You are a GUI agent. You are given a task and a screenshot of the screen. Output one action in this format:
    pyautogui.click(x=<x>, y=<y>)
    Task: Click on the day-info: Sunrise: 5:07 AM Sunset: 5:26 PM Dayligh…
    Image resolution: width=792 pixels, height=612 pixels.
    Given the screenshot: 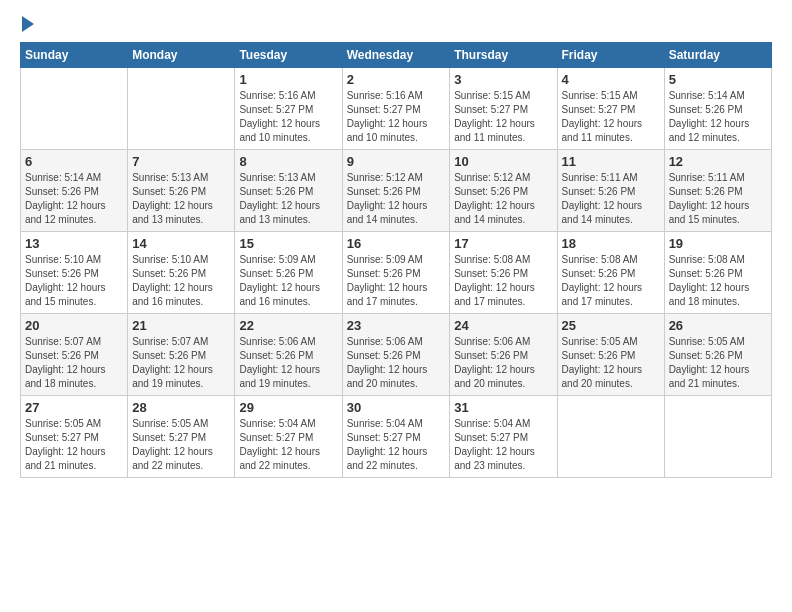 What is the action you would take?
    pyautogui.click(x=74, y=363)
    